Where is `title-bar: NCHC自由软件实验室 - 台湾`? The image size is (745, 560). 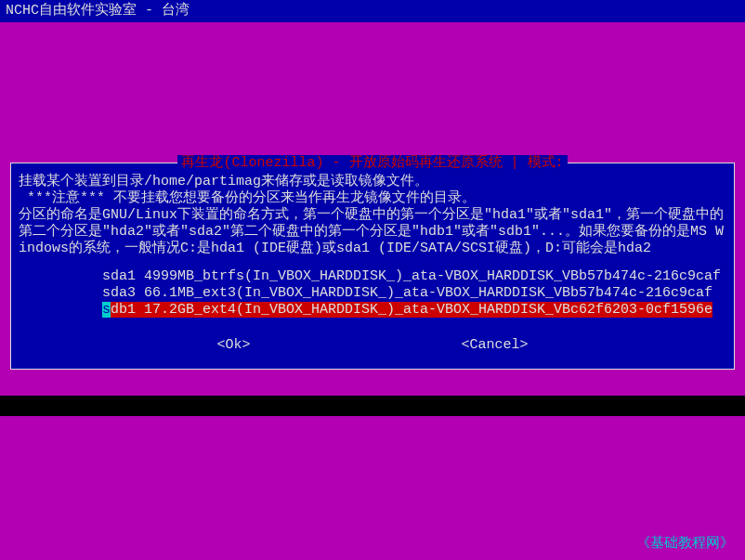
title-bar: NCHC自由软件实验室 - 台湾 is located at coordinates (372, 11).